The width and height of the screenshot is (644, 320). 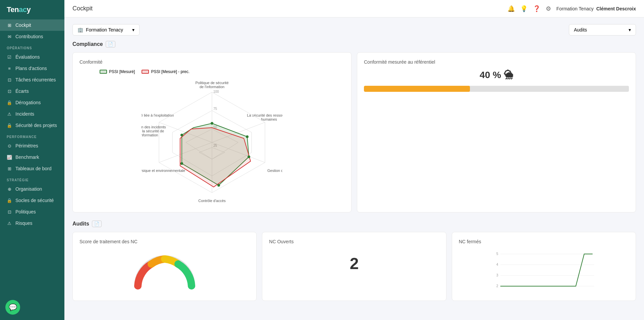 What do you see at coordinates (32, 103) in the screenshot?
I see `sidebar-item-derogations: 🔒 Dérogations` at bounding box center [32, 103].